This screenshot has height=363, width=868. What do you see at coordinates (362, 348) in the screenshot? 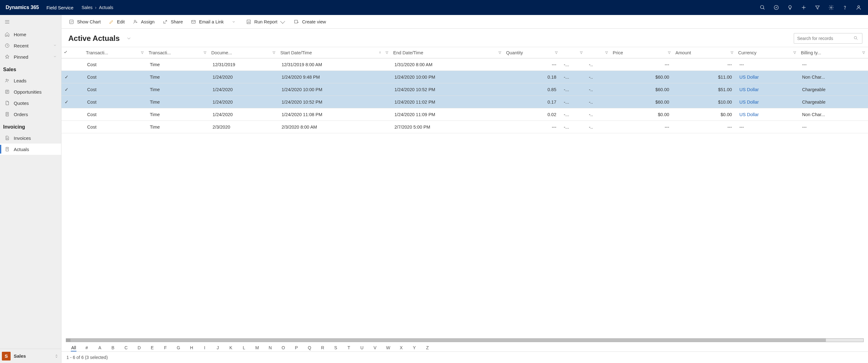
I see `alpha-u: U` at bounding box center [362, 348].